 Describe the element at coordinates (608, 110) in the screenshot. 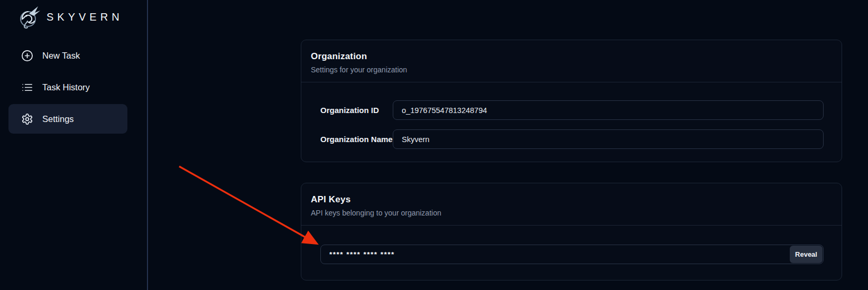

I see `organization-id-input` at that location.